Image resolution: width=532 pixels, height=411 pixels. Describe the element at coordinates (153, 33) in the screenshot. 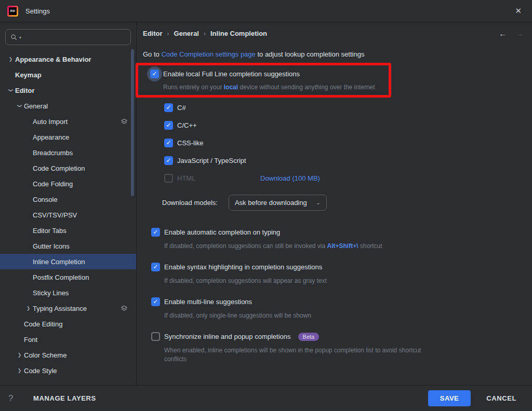

I see `breadcrumb-editor: Editor` at that location.